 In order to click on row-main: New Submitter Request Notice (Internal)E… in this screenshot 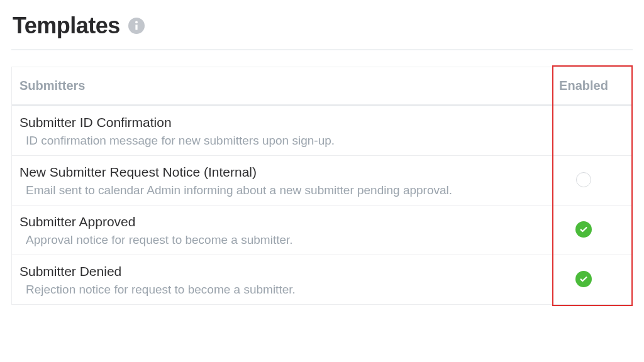, I will do `click(281, 181)`.